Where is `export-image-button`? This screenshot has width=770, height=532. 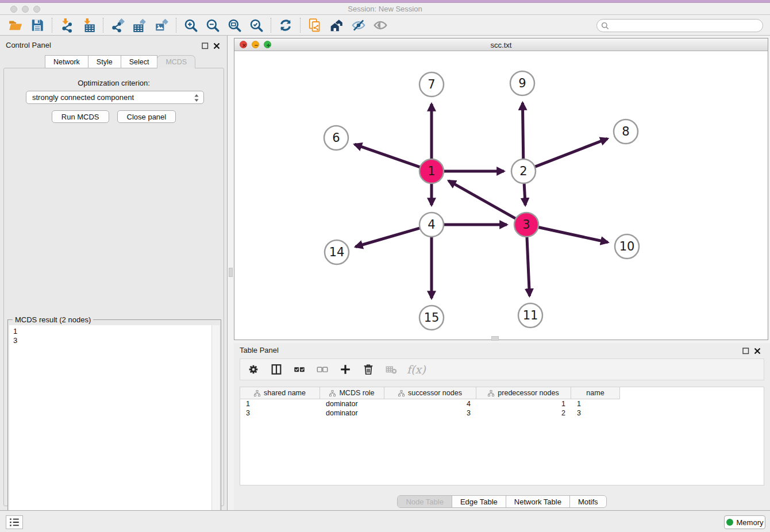
export-image-button is located at coordinates (161, 25).